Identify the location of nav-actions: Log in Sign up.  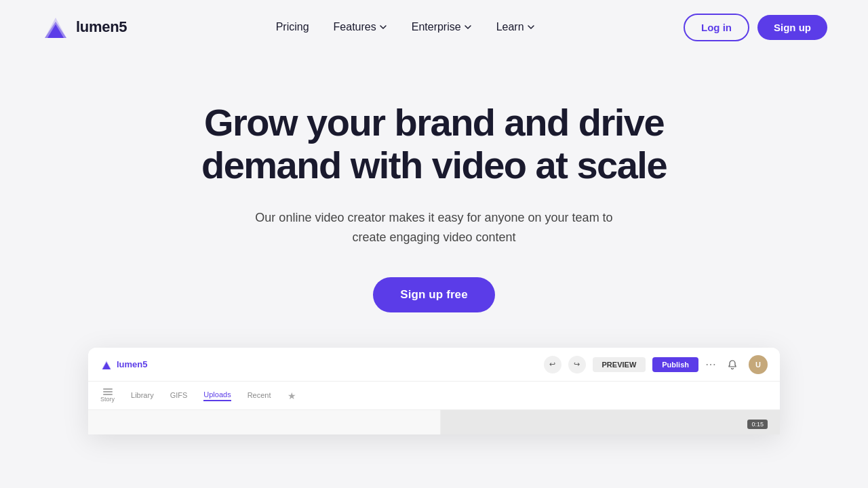
(755, 27).